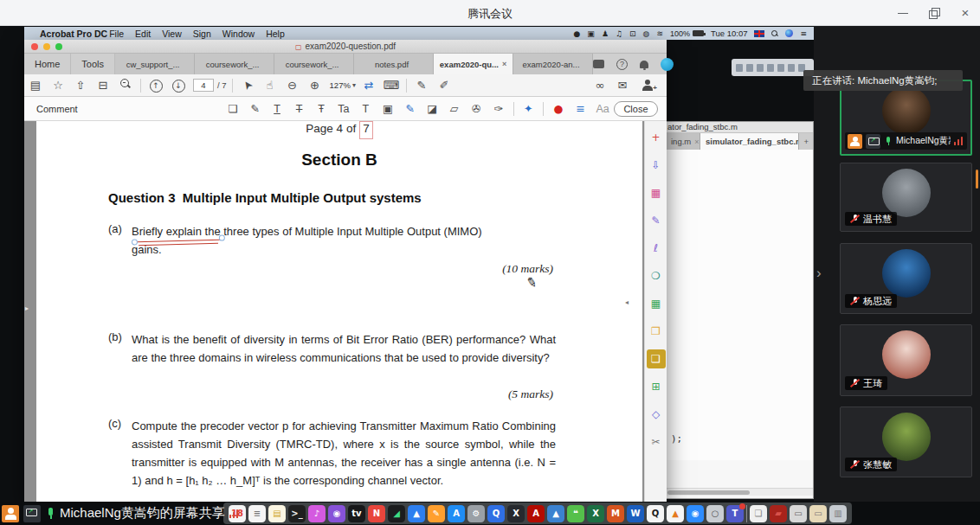  I want to click on record-status-icon: ●, so click(577, 34).